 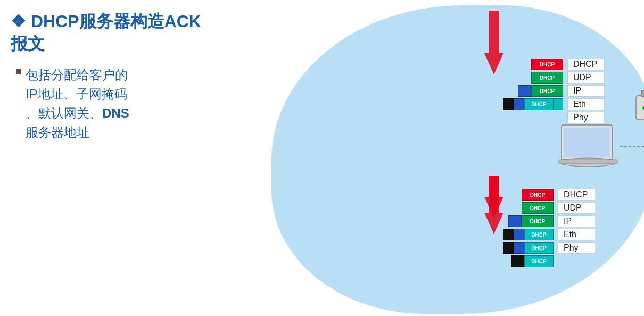 What do you see at coordinates (588, 150) in the screenshot?
I see `laptop` at bounding box center [588, 150].